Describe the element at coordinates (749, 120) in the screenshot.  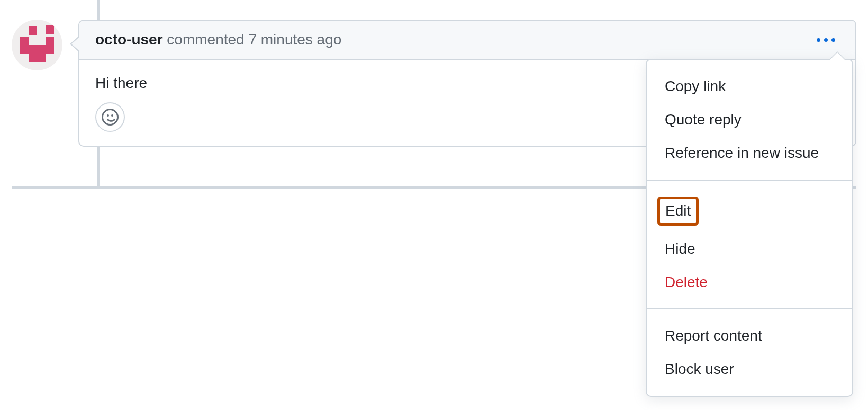
I see `dropdown-section: Copy link Quote reply Reference in new i…` at that location.